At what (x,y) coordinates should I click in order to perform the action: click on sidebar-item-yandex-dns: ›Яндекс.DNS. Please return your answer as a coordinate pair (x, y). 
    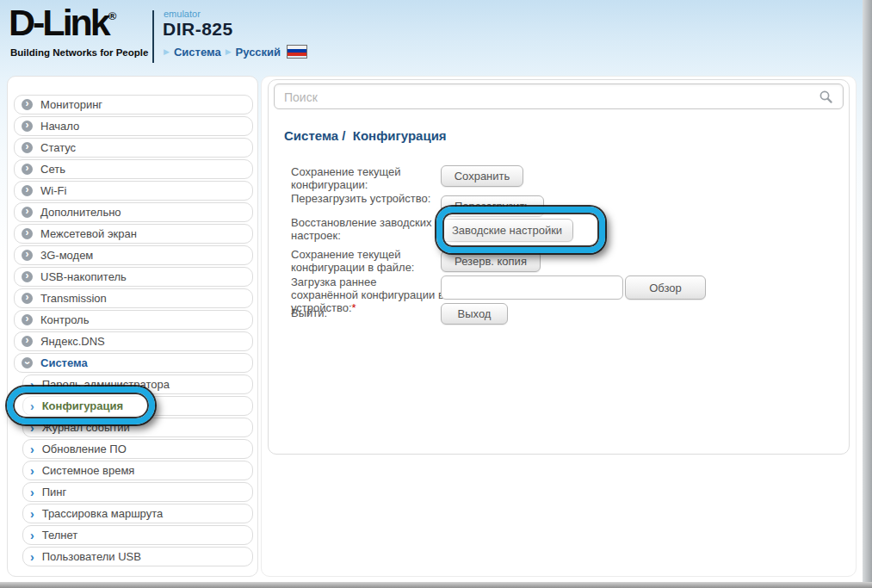
    Looking at the image, I should click on (133, 341).